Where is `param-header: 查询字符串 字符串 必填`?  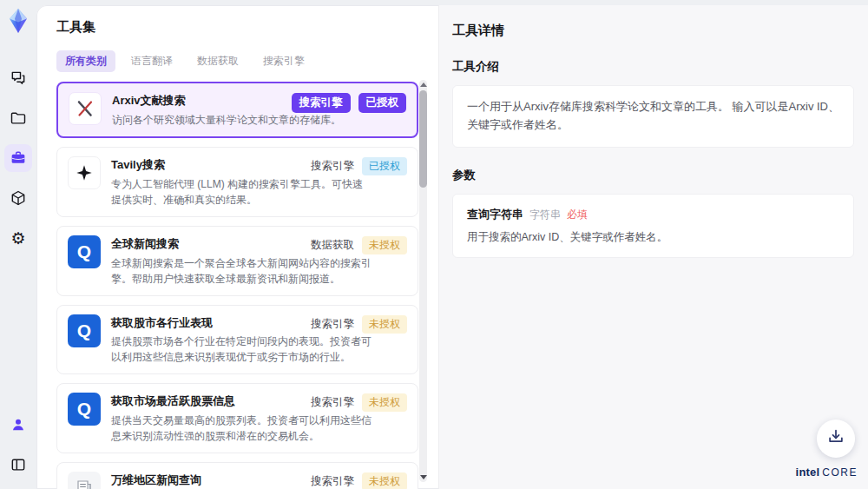 param-header: 查询字符串 字符串 必填 is located at coordinates (653, 215).